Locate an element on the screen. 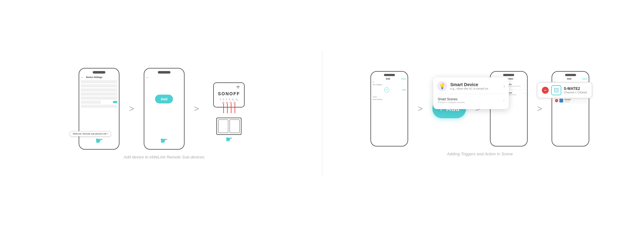 The height and width of the screenshot is (227, 644). minib3-sub: Restore is located at coordinates (567, 102).